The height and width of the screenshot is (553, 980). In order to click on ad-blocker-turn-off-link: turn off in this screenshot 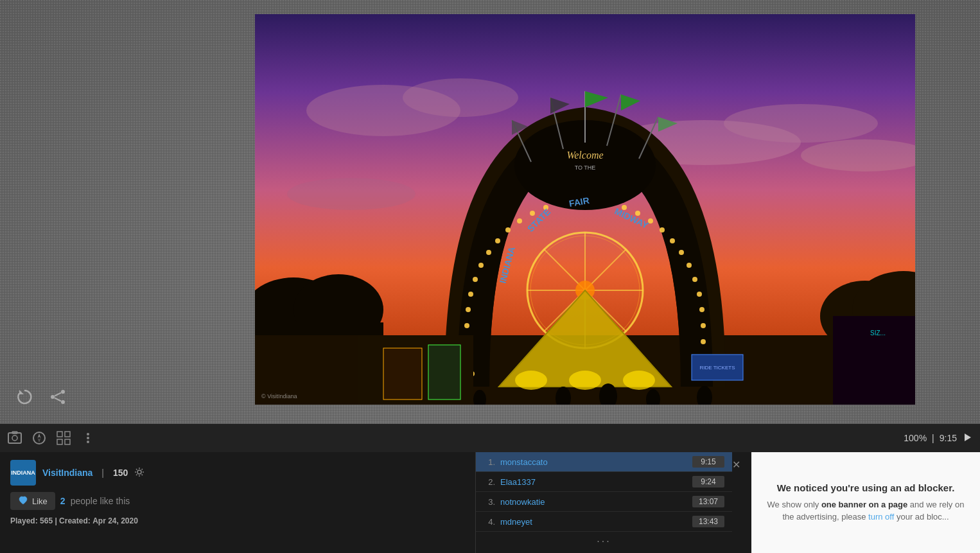, I will do `click(881, 516)`.